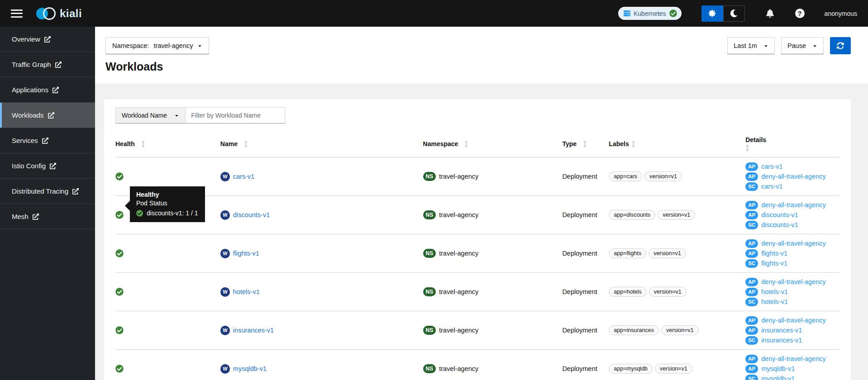  Describe the element at coordinates (48, 191) in the screenshot. I see `sidebar-item-distributed-tracing: Distributed Tracing` at that location.